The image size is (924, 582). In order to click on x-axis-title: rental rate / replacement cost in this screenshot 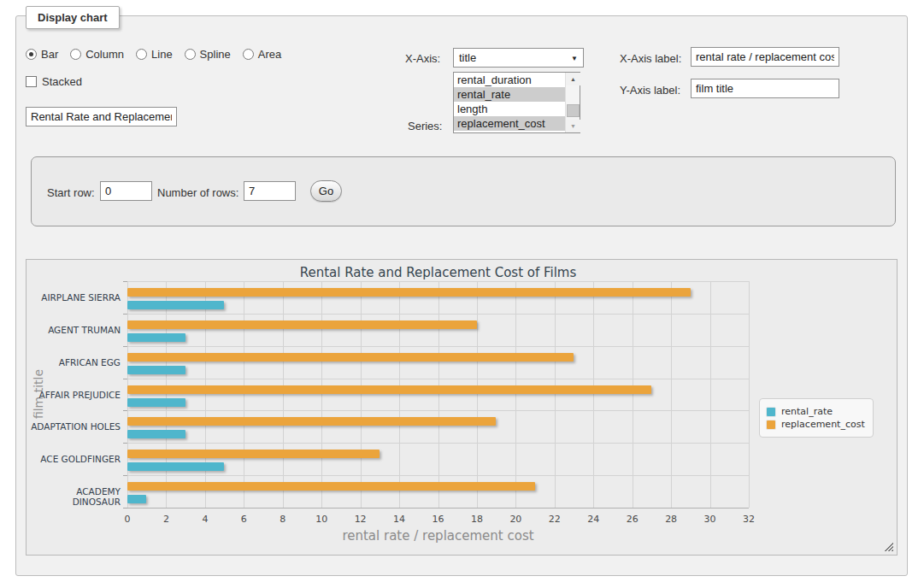, I will do `click(438, 536)`.